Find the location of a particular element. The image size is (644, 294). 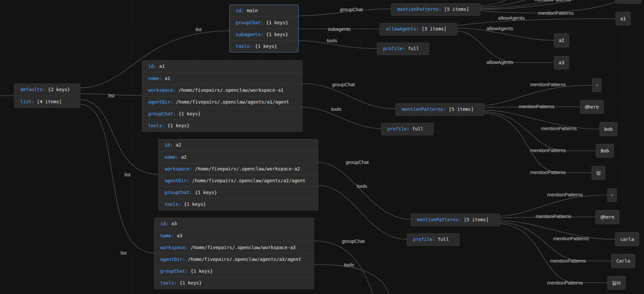

node-row: mentionPatterns: [5 items] is located at coordinates (440, 109).